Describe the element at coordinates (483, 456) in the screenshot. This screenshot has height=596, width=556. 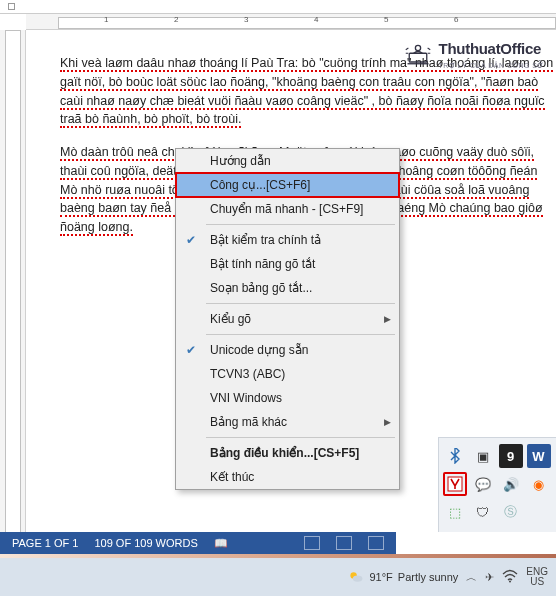
I see `video-icon: ▣` at that location.